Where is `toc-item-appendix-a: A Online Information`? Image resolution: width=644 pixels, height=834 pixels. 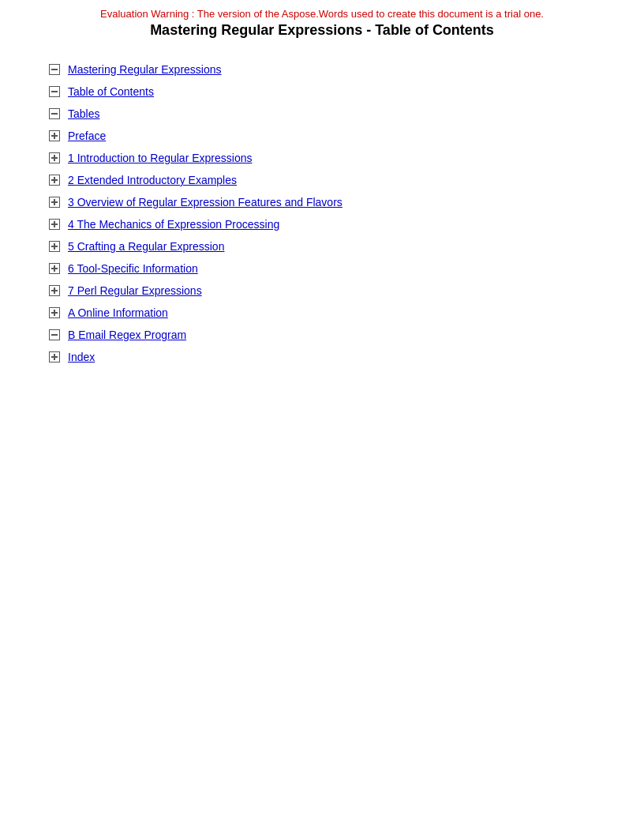
toc-item-appendix-a: A Online Information is located at coordinates (330, 313).